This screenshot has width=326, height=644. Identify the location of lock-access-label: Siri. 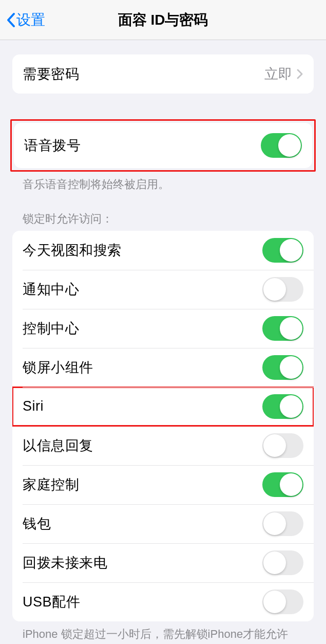
(33, 406).